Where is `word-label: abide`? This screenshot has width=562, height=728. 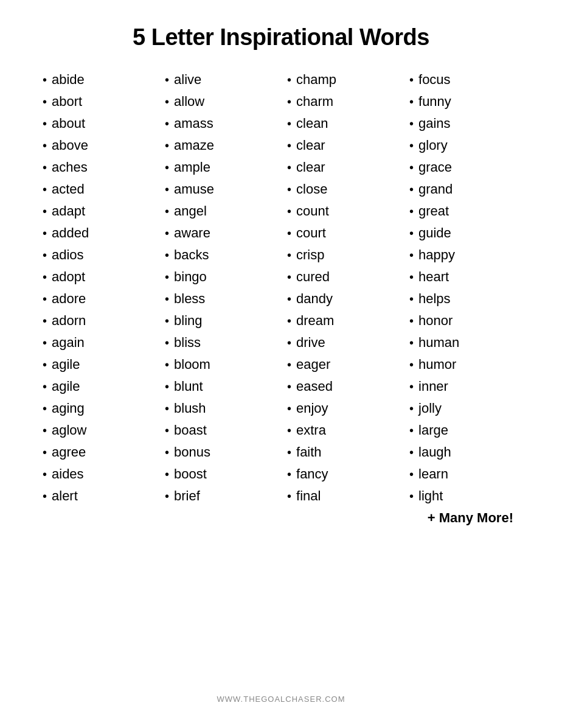 word-label: abide is located at coordinates (68, 80).